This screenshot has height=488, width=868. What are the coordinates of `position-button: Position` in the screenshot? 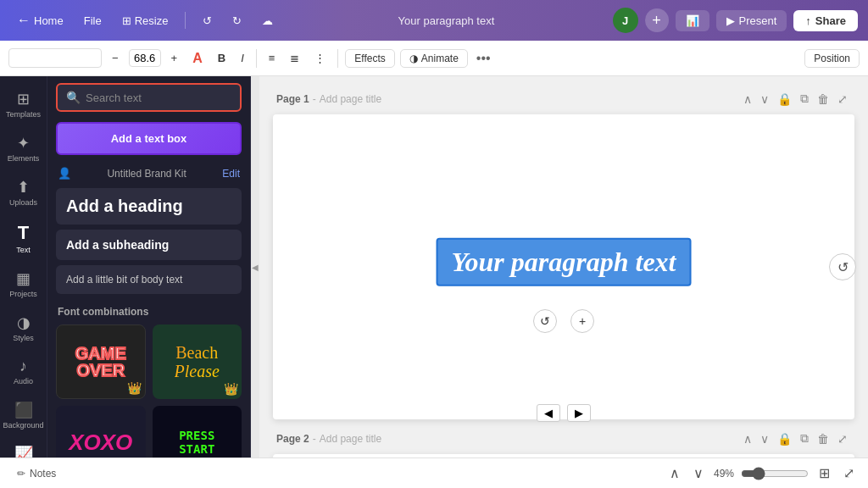 It's located at (832, 58).